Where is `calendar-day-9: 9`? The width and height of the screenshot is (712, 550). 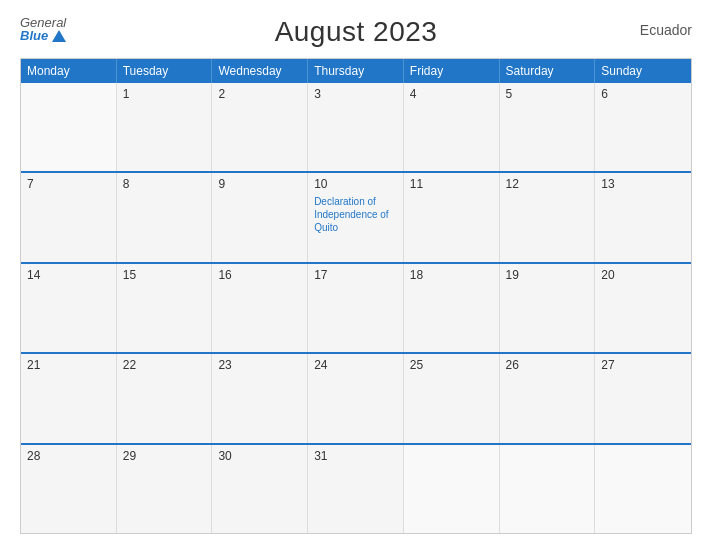 calendar-day-9: 9 is located at coordinates (260, 217).